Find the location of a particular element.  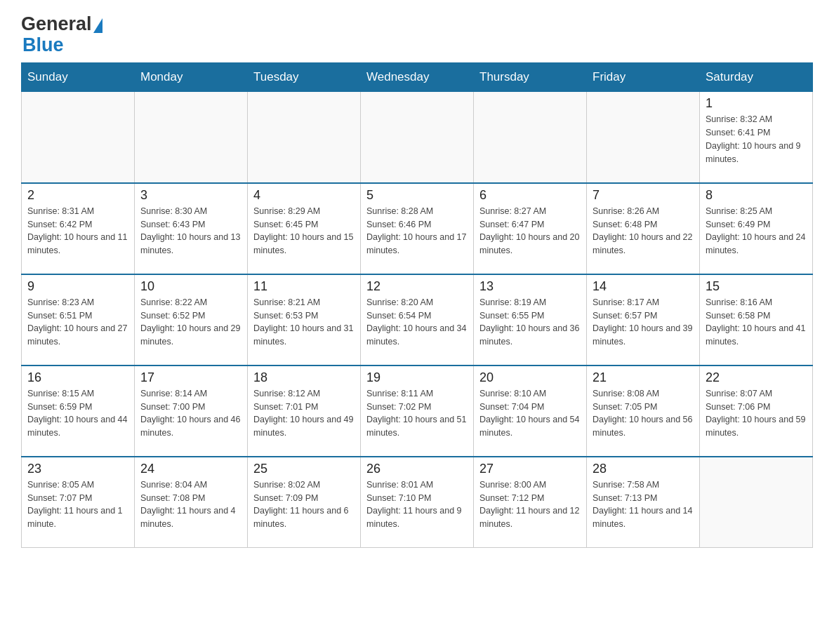

day-info: Sunrise: 8:17 AMSunset: 6:57 PMDaylight:… is located at coordinates (643, 323).